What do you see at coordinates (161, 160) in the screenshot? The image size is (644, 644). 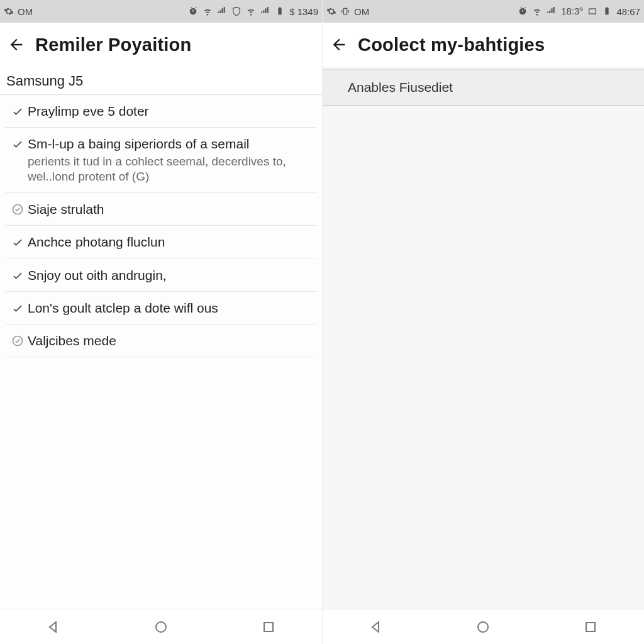 I see `list-item: Sm-l-up a baing siperiords of a semail p…` at bounding box center [161, 160].